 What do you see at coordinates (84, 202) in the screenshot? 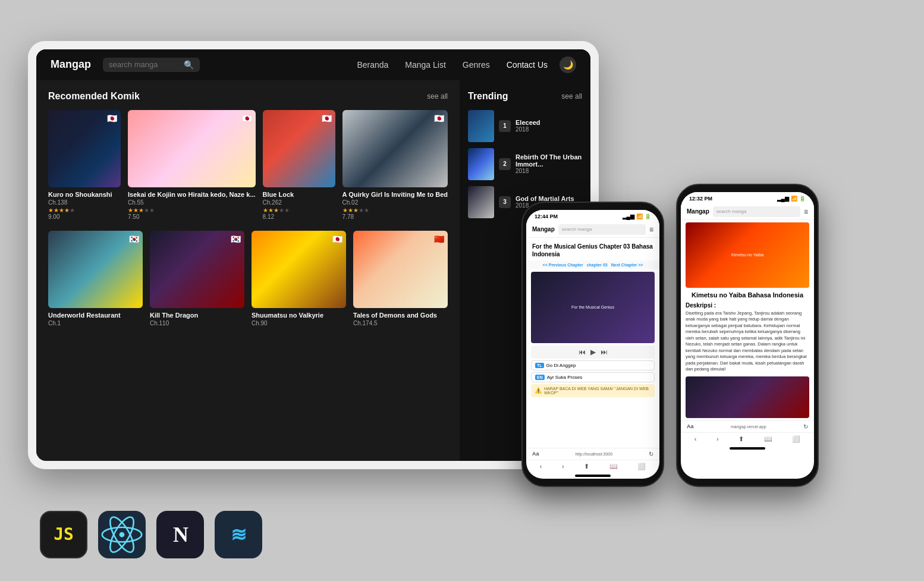
I see `manga-chapter-0: Ch.138` at bounding box center [84, 202].